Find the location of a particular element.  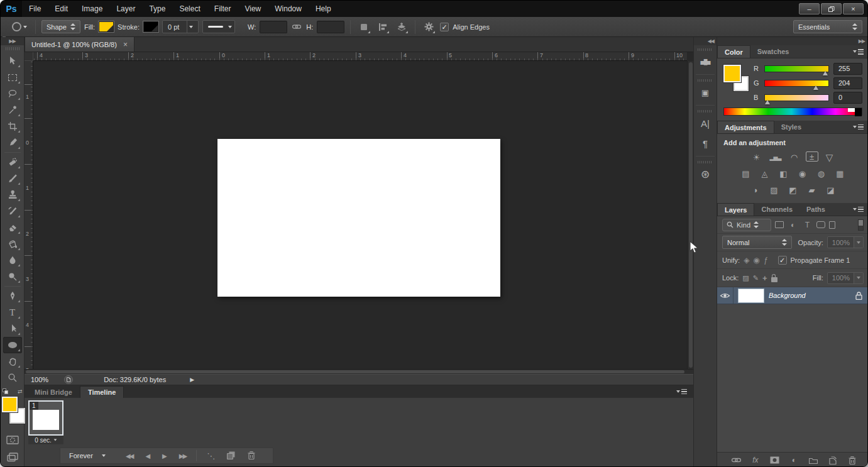

quick-selection-tool is located at coordinates (13, 110).